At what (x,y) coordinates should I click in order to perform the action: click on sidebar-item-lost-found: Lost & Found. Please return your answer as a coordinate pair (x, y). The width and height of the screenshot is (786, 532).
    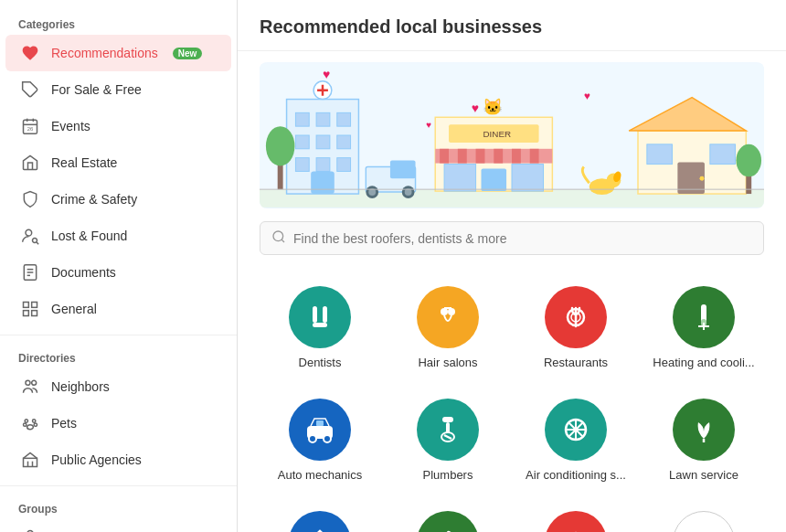
    Looking at the image, I should click on (119, 236).